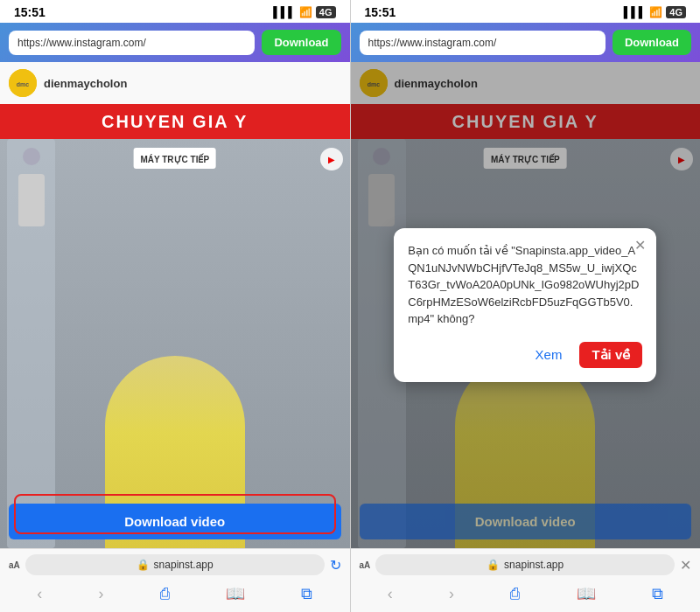 Image resolution: width=700 pixels, height=612 pixels. What do you see at coordinates (652, 42) in the screenshot?
I see `download-button-right: Download` at bounding box center [652, 42].